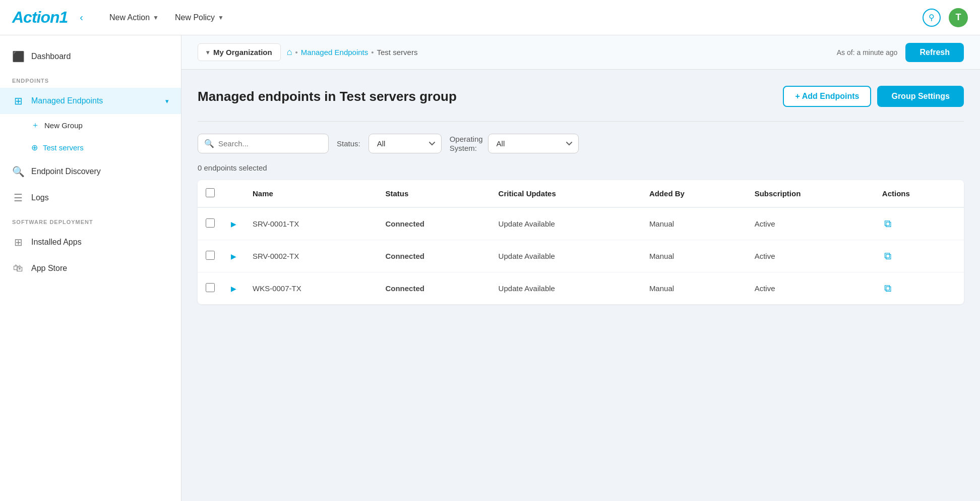 This screenshot has height=501, width=980. I want to click on sidebar-item-dashboard: ⬛ Dashboard, so click(91, 57).